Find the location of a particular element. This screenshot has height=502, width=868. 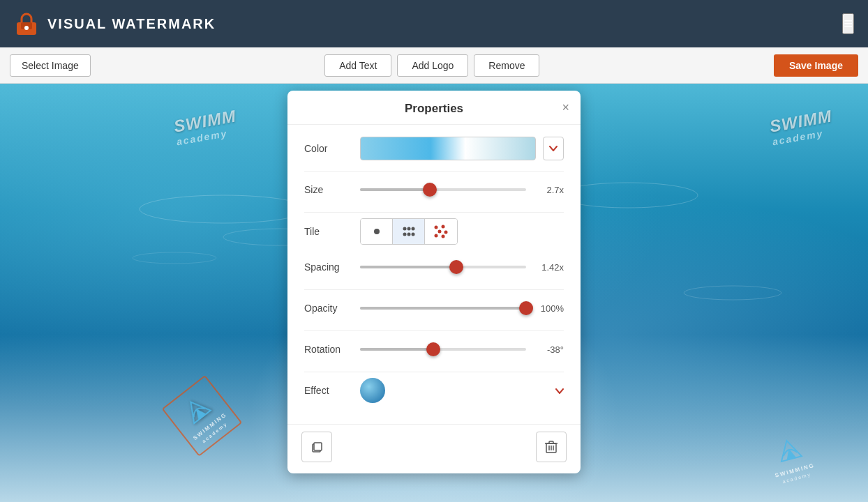

effect-chevron-down-icon is located at coordinates (560, 391).